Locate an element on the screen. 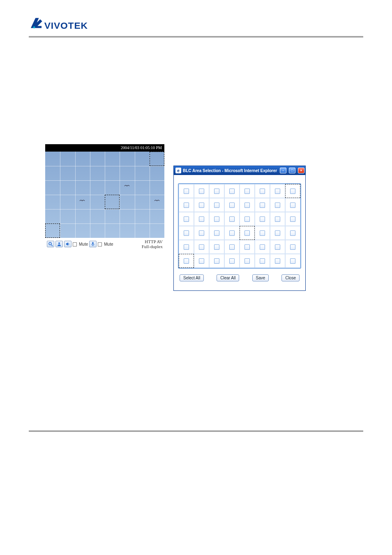  mute-2-checkbox is located at coordinates (100, 244).